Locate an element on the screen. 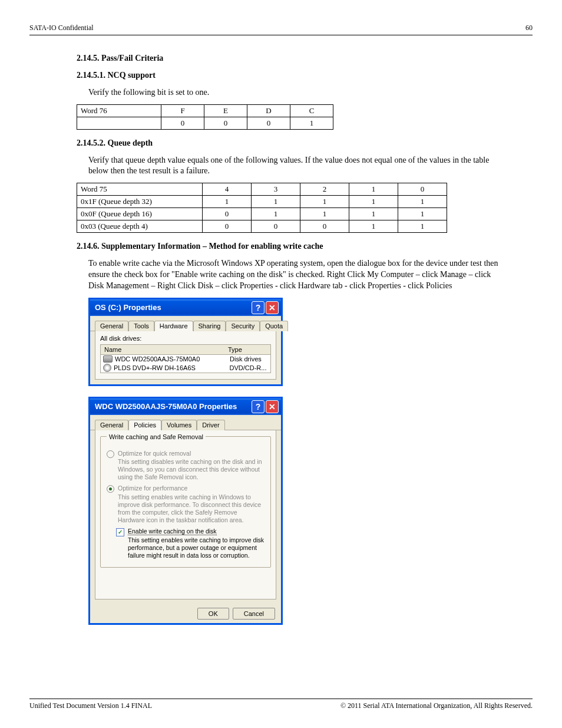  os-properties-window: OS (C:) Properties ? ✕ General Tools Har… is located at coordinates (186, 342).